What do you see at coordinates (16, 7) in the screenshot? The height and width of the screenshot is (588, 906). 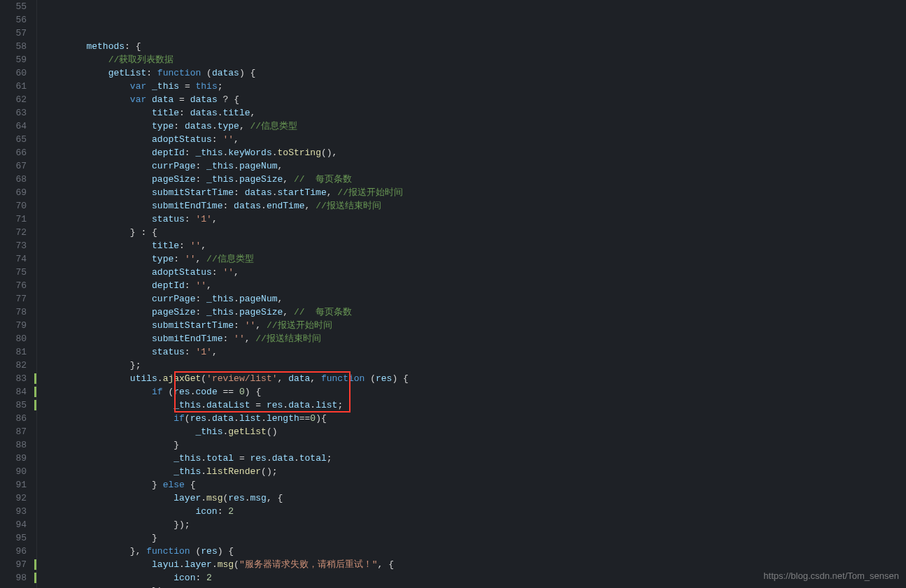 I see `line-number: 55` at bounding box center [16, 7].